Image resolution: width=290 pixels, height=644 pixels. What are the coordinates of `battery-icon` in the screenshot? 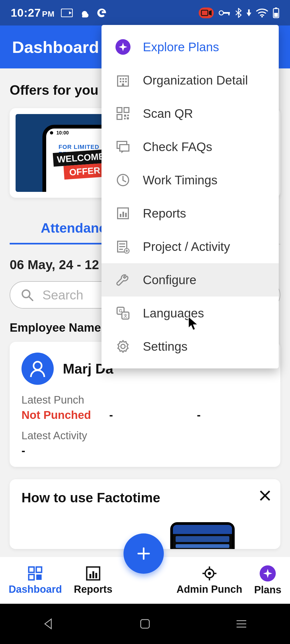 It's located at (276, 13).